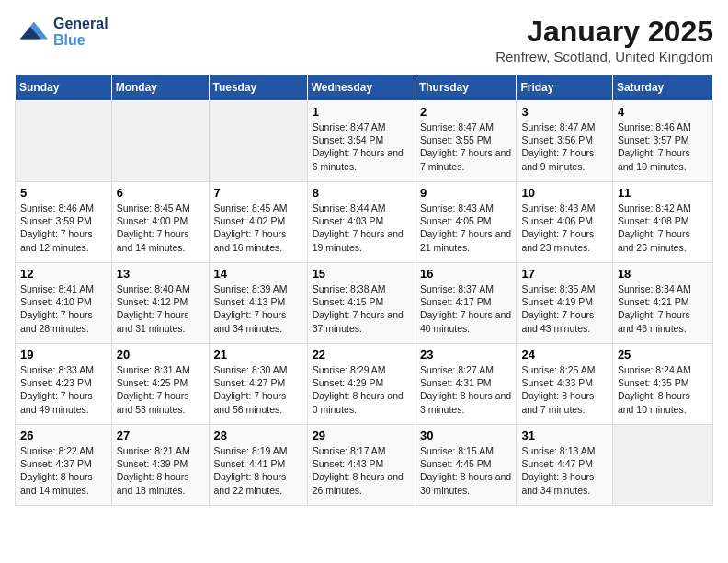  I want to click on calendar-cell: 2Sunrise: 8:47 AMSunset: 3:55 PMDaylight…, so click(465, 142).